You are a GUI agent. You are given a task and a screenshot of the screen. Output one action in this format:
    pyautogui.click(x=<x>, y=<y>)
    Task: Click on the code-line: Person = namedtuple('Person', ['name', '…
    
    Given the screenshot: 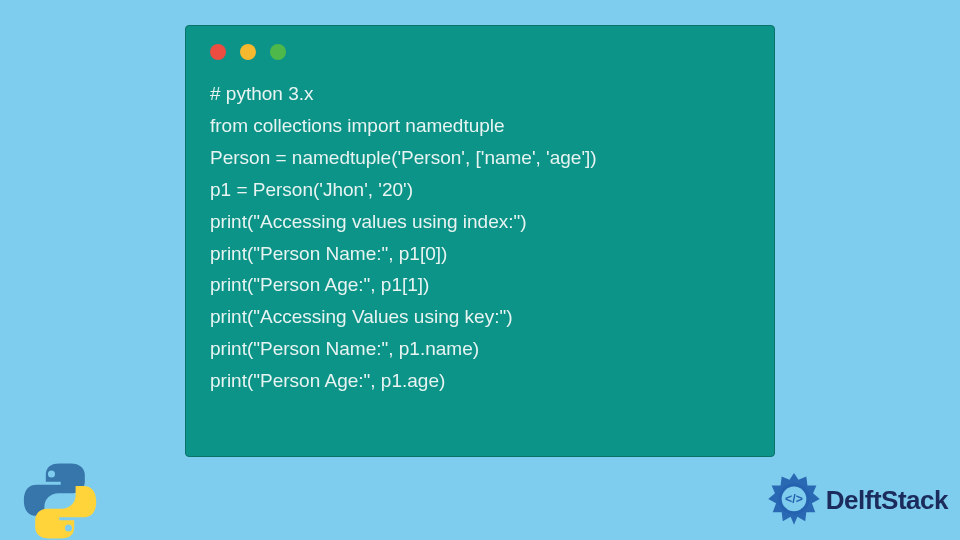 What is the action you would take?
    pyautogui.click(x=480, y=158)
    